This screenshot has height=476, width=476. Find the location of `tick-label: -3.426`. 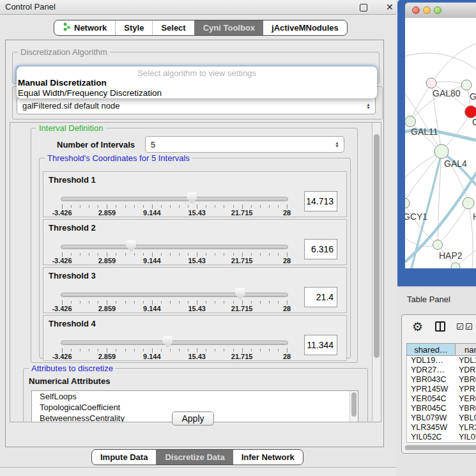

tick-label: -3.426 is located at coordinates (61, 213).